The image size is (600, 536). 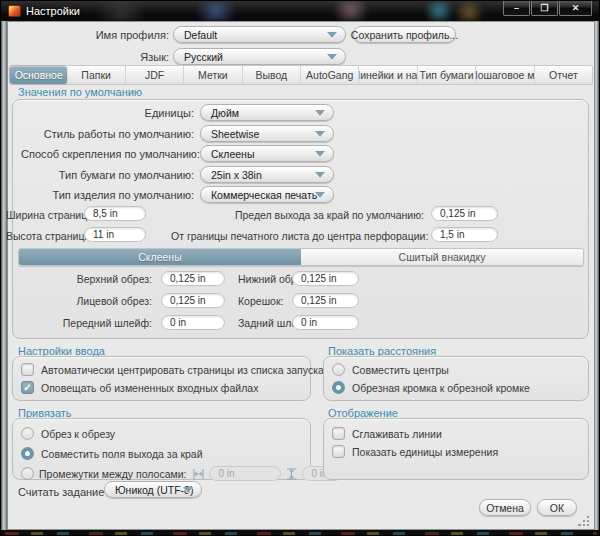 I want to click on checkbox-notify-changed-files, so click(x=28, y=388).